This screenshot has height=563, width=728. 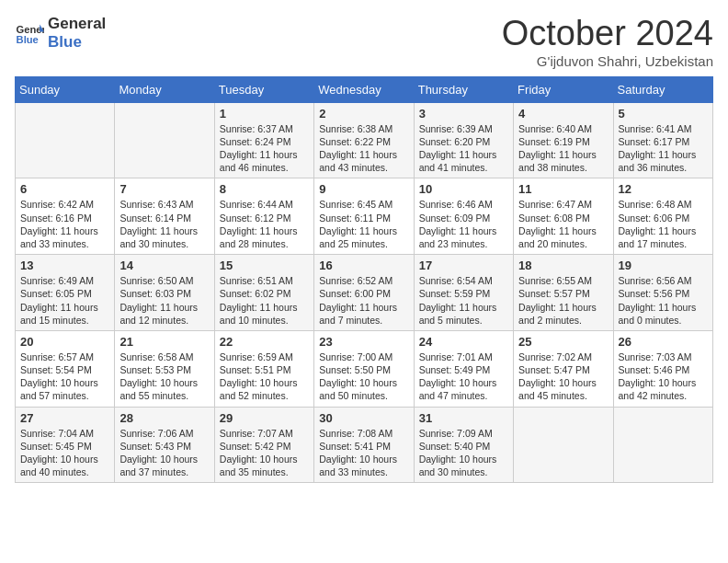 I want to click on day-info: Sunrise: 7:07 AMSunset: 5:42 PMDaylight:…, so click(x=265, y=453).